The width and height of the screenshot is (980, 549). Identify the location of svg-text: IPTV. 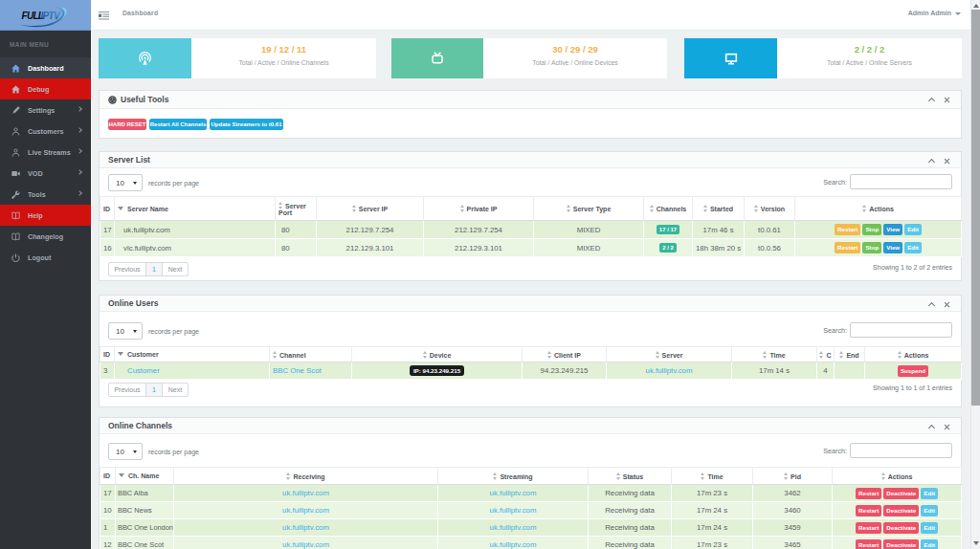
(52, 15).